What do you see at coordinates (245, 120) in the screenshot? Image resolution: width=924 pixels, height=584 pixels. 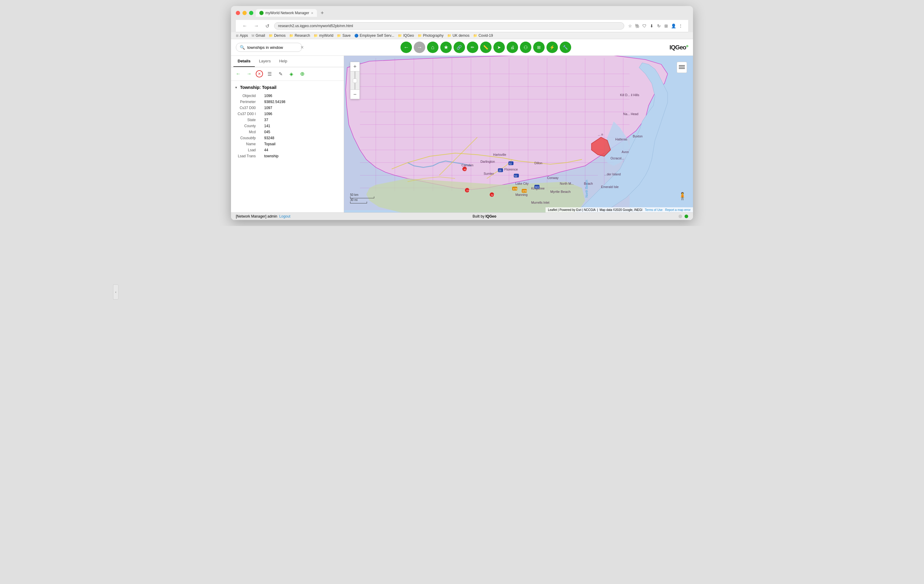 I see `property-key: State` at bounding box center [245, 120].